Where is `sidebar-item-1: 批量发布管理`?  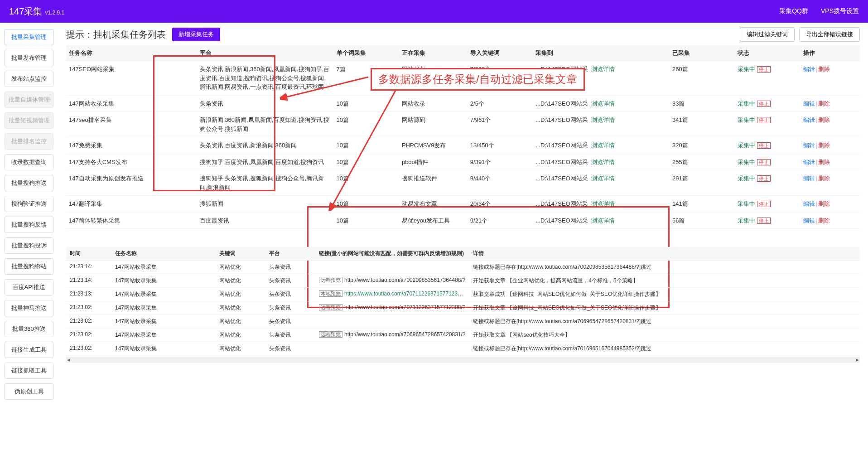 sidebar-item-1: 批量发布管理 is located at coordinates (29, 58).